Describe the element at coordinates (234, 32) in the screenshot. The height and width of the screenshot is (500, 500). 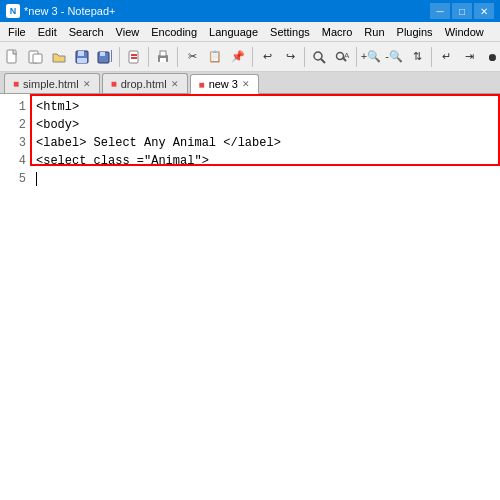
I see `menu-item-language: Language` at that location.